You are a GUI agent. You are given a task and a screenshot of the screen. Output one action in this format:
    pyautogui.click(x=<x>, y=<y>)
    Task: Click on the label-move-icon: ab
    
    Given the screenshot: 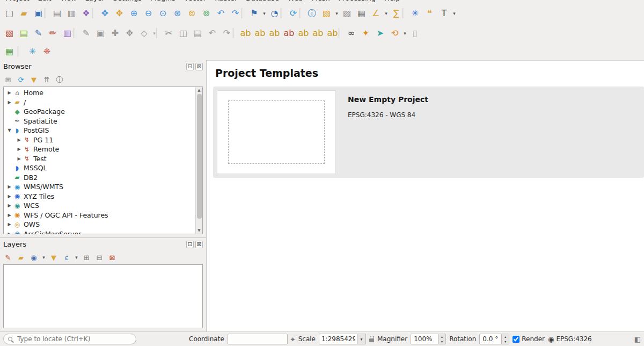 What is the action you would take?
    pyautogui.click(x=304, y=33)
    